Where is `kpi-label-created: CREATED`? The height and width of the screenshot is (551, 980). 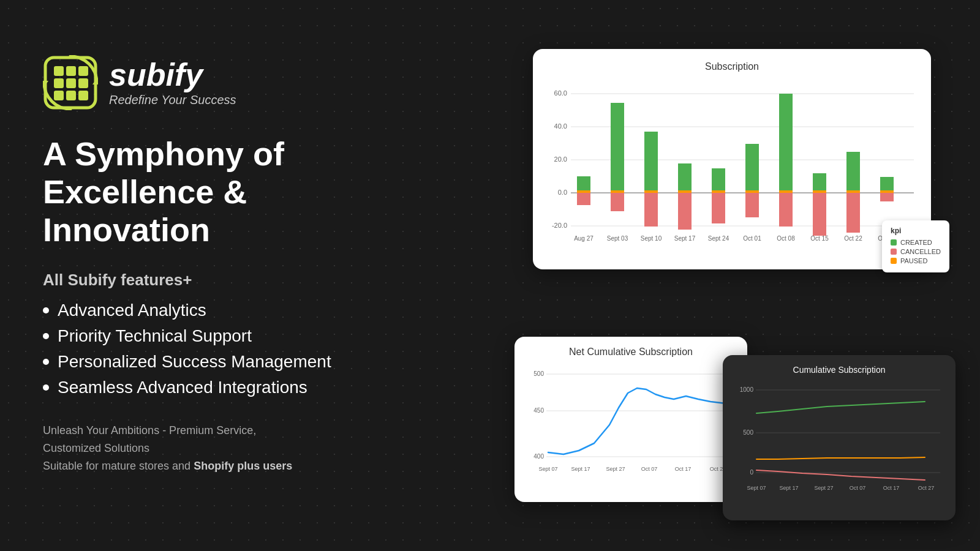
kpi-label-created: CREATED is located at coordinates (916, 242).